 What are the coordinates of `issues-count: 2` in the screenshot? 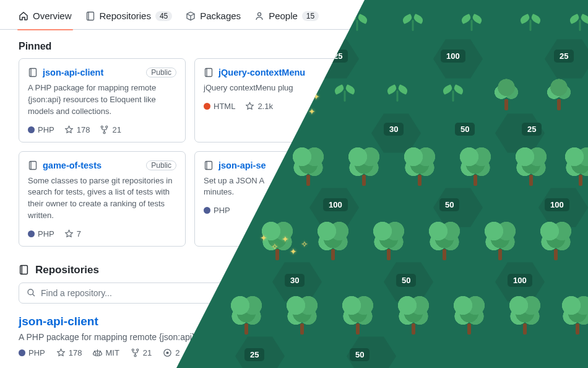 It's located at (177, 353).